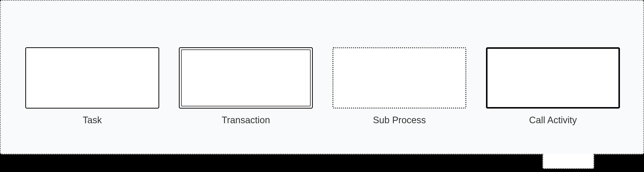 Image resolution: width=644 pixels, height=172 pixels. Describe the element at coordinates (246, 120) in the screenshot. I see `transaction-label: Transaction` at that location.